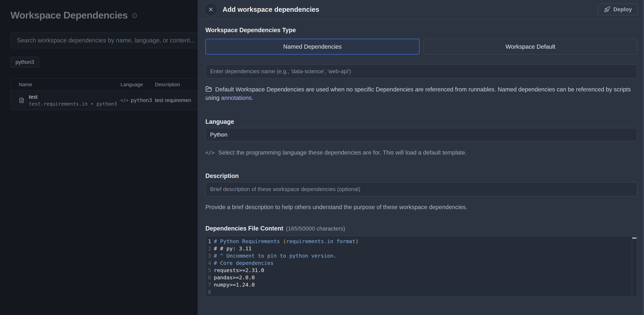  Describe the element at coordinates (210, 278) in the screenshot. I see `line-number: 6` at that location.